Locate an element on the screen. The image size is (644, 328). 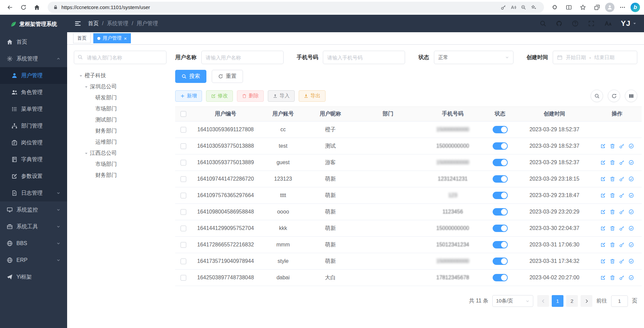
date-range-picker: 开始日期 - 结束日期 is located at coordinates (595, 57).